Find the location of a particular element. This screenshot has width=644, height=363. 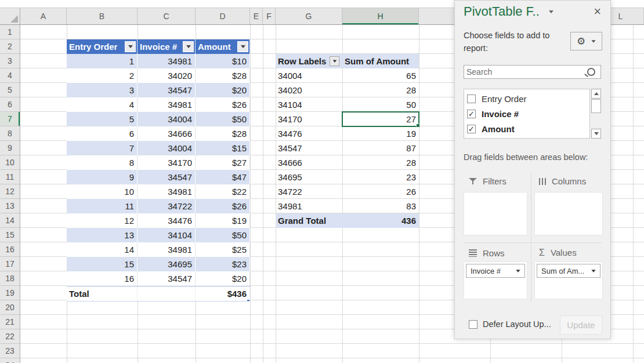

scroll-down-button is located at coordinates (596, 133).